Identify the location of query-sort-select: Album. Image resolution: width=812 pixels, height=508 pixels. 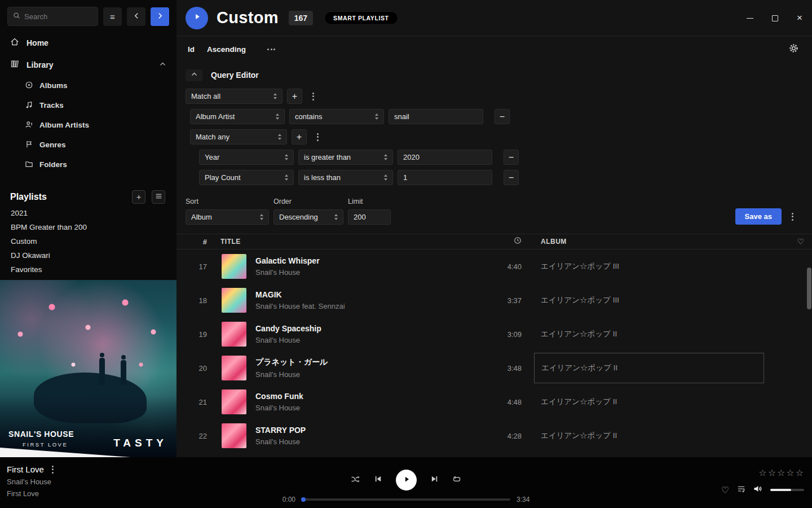
(227, 217).